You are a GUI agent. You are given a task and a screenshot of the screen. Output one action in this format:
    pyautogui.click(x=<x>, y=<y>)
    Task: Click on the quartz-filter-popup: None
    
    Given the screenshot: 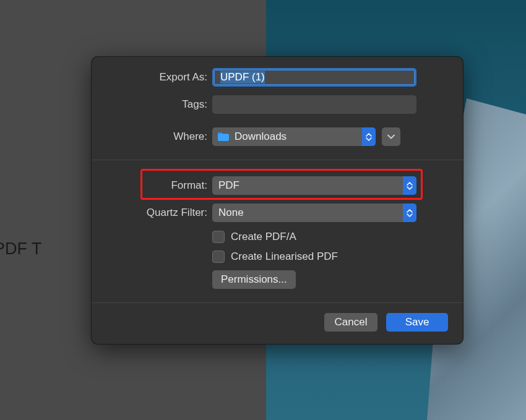 What is the action you would take?
    pyautogui.click(x=314, y=213)
    